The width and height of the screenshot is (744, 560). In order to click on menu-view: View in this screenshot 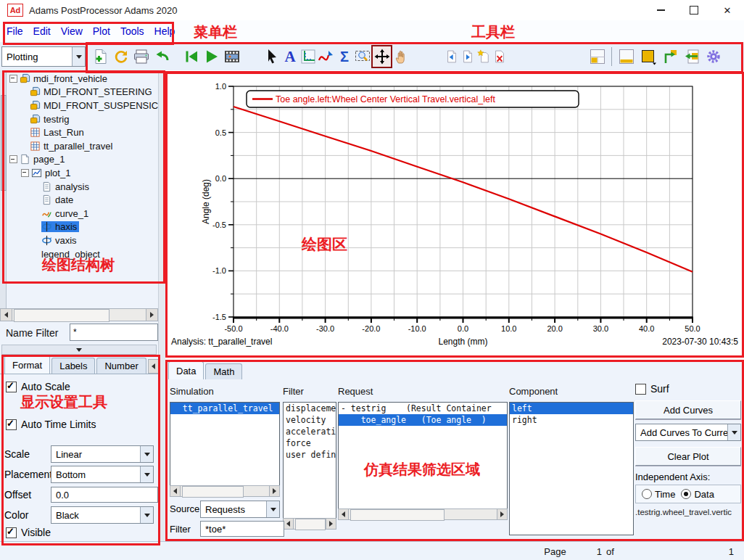, I will do `click(72, 31)`.